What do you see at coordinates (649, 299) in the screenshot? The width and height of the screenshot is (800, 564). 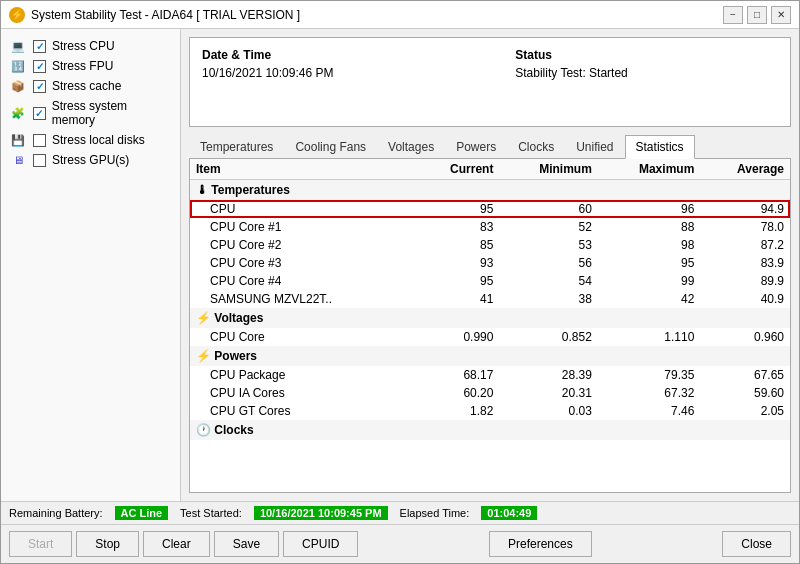 I see `row-value: 42` at bounding box center [649, 299].